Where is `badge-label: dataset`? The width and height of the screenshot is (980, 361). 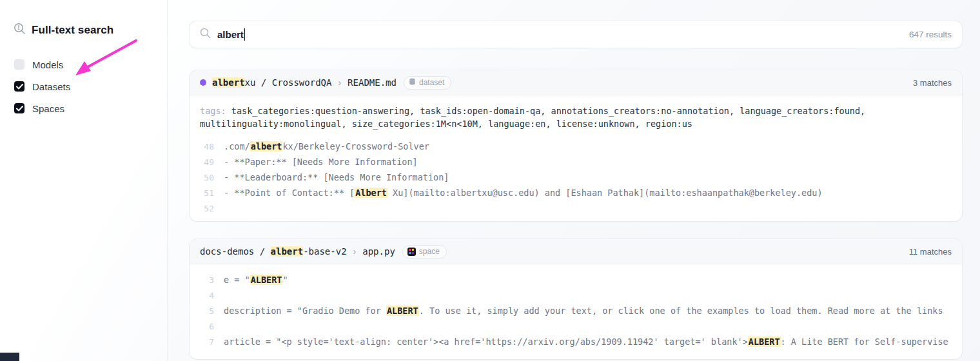 badge-label: dataset is located at coordinates (432, 83).